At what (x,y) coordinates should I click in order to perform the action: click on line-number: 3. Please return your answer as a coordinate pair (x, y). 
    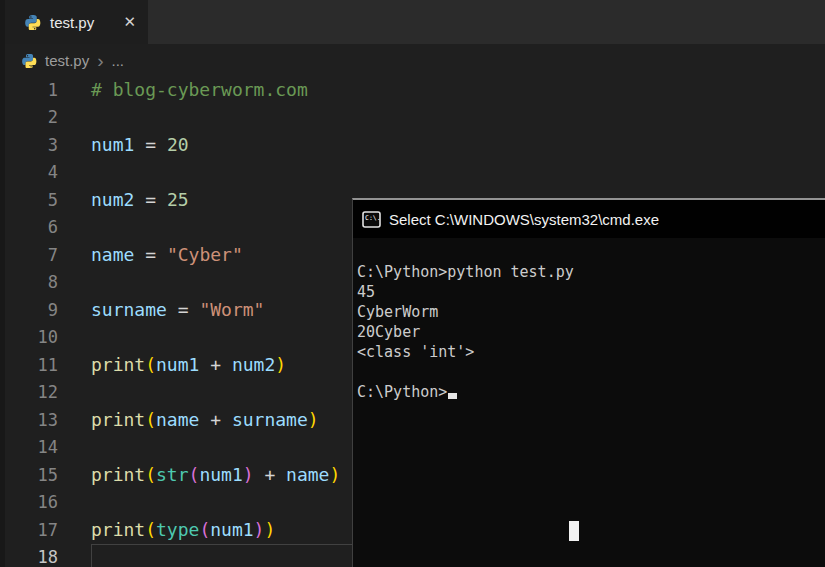
    Looking at the image, I should click on (29, 145).